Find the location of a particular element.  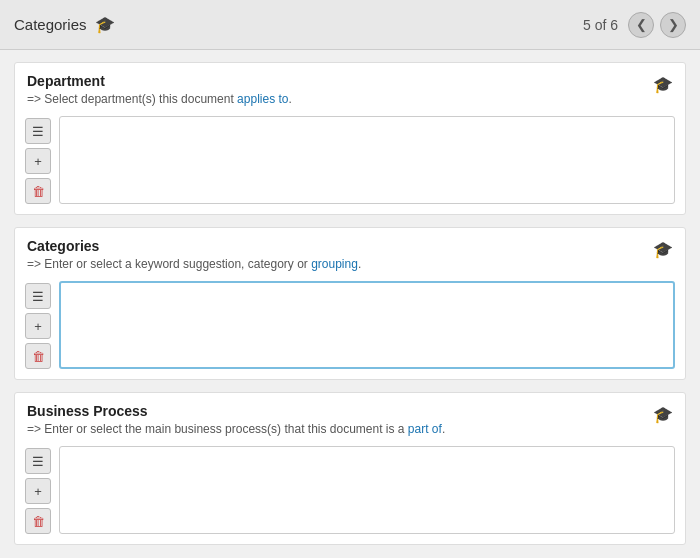

chevron-left-icon: ❮ is located at coordinates (642, 24).